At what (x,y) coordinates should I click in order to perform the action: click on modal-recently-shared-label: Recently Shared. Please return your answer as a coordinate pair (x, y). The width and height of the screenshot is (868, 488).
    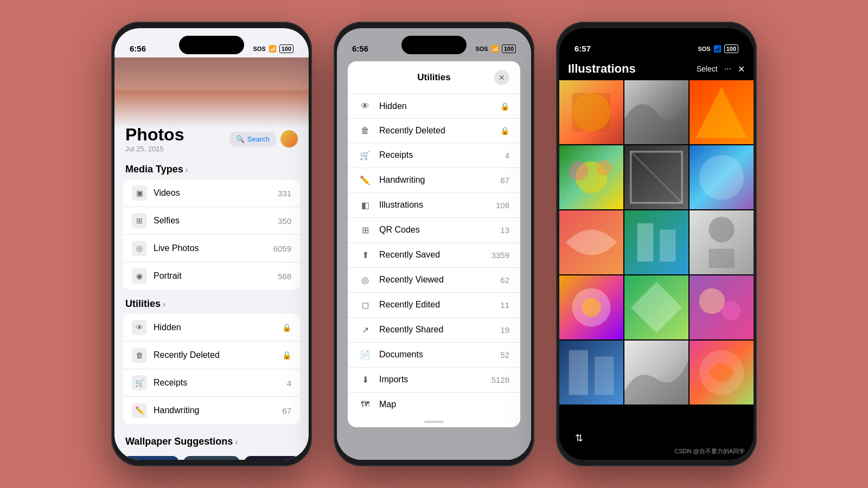
    Looking at the image, I should click on (439, 330).